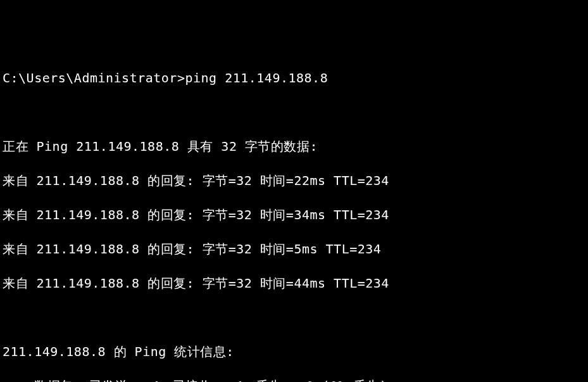 This screenshot has width=588, height=382. Describe the element at coordinates (294, 147) in the screenshot. I see `ping-header: 正在 Ping 211.149.188.8 具有 32 字节的数据:` at that location.